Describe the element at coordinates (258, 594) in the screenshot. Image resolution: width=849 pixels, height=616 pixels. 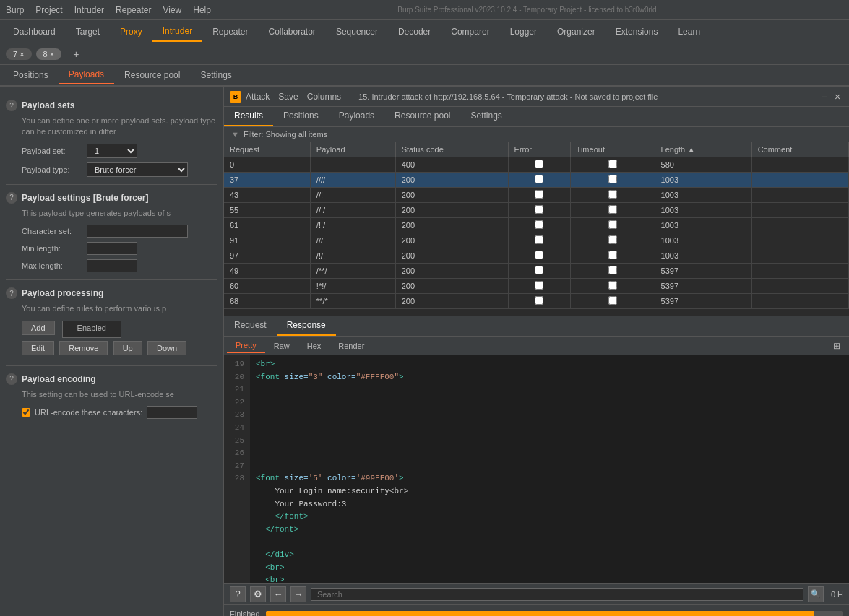
I see `settings-icon-btn: ⚙` at that location.